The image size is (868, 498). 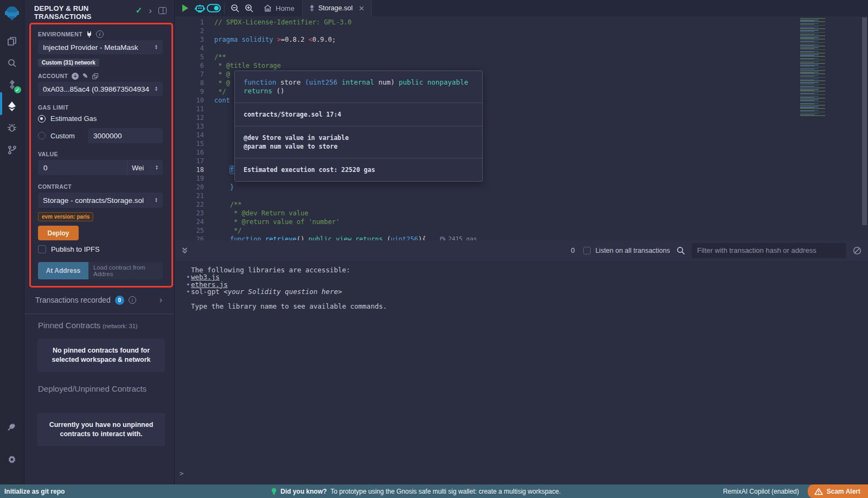 What do you see at coordinates (75, 76) in the screenshot?
I see `create-account-icon: +` at bounding box center [75, 76].